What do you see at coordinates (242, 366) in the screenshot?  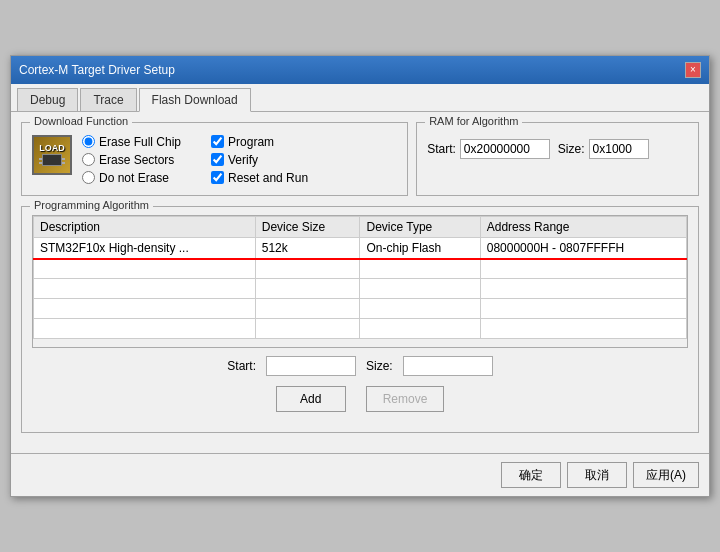 I see `start-label: Start:` at bounding box center [242, 366].